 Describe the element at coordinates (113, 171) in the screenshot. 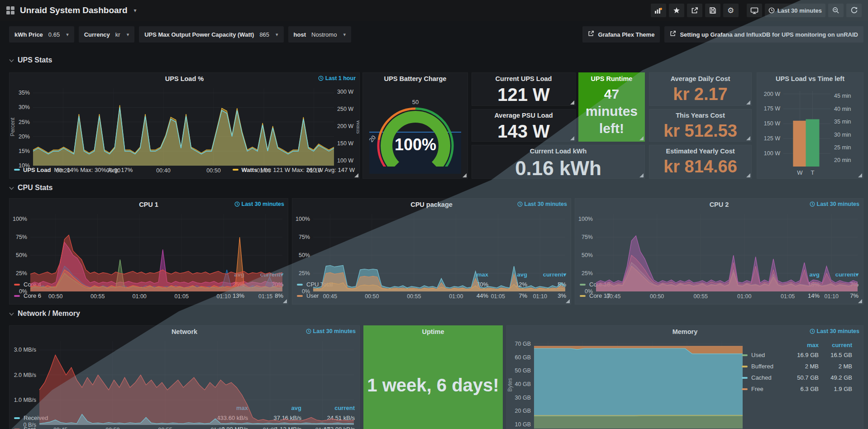

I see `svg-text: 00:30` at that location.